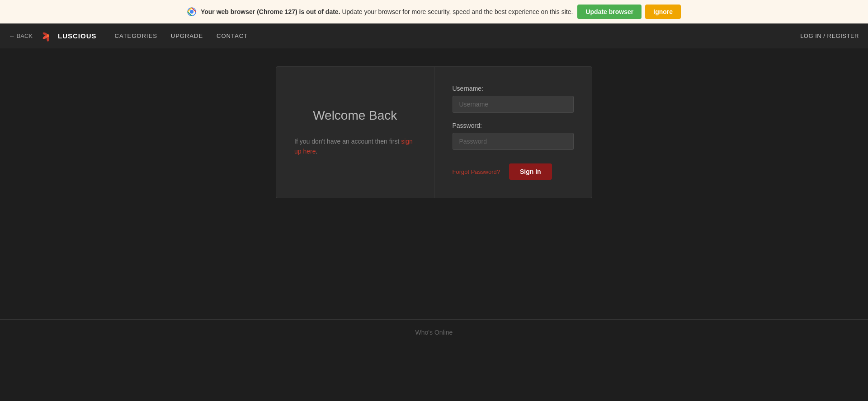  What do you see at coordinates (355, 146) in the screenshot?
I see `signup-text: If you don't have an account then first …` at bounding box center [355, 146].